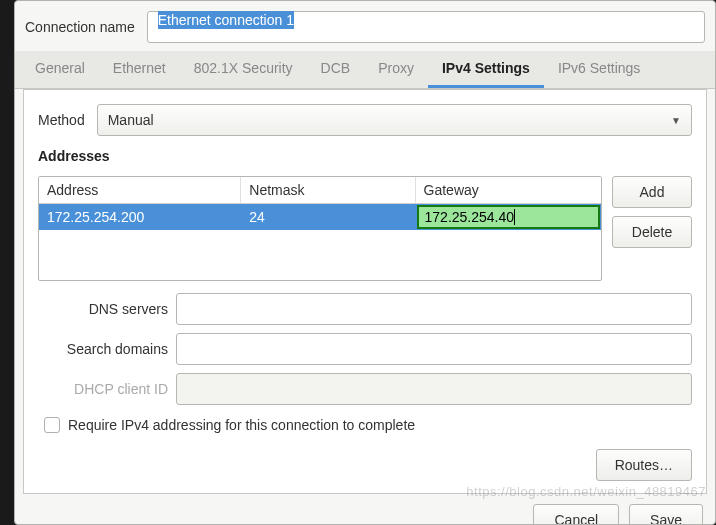 The width and height of the screenshot is (716, 525). What do you see at coordinates (320, 190) in the screenshot?
I see `table-header: Address Netmask Gateway` at bounding box center [320, 190].